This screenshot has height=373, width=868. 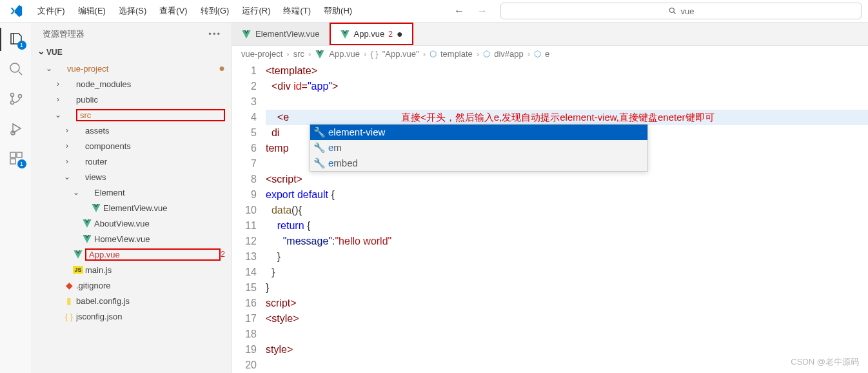 What do you see at coordinates (457, 54) in the screenshot?
I see `breadcrumb-item: template` at bounding box center [457, 54].